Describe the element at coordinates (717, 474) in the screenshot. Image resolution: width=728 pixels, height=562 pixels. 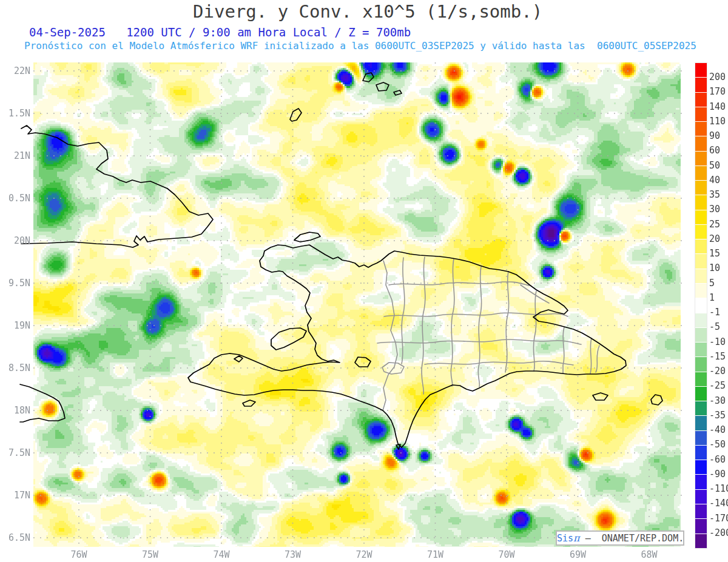
I see `colorbar-tick-label: -90` at that location.